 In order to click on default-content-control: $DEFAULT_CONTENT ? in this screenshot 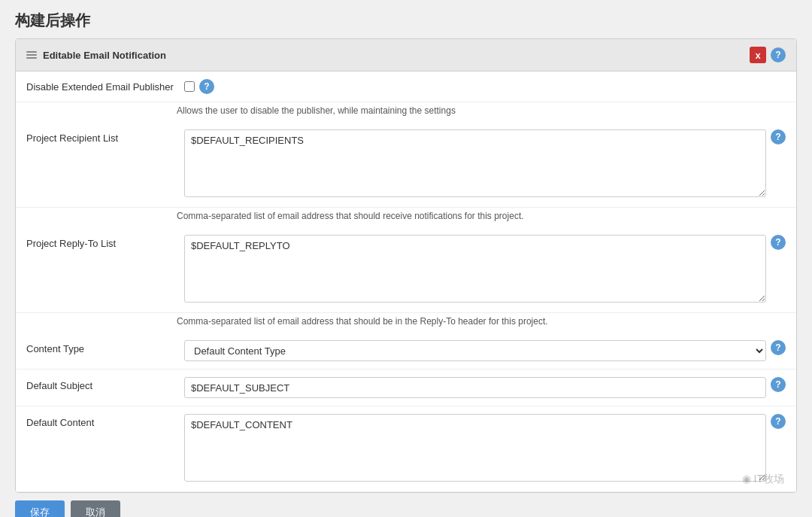, I will do `click(485, 449)`.